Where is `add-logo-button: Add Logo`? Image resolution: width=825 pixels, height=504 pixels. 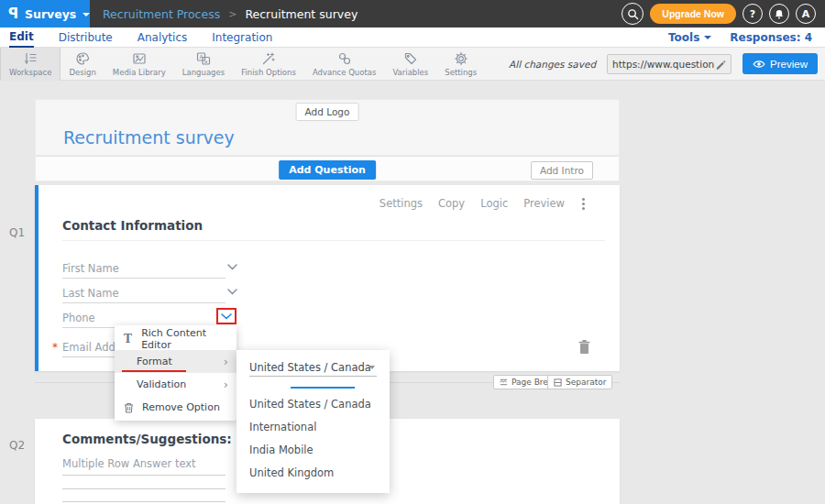 add-logo-button: Add Logo is located at coordinates (328, 112).